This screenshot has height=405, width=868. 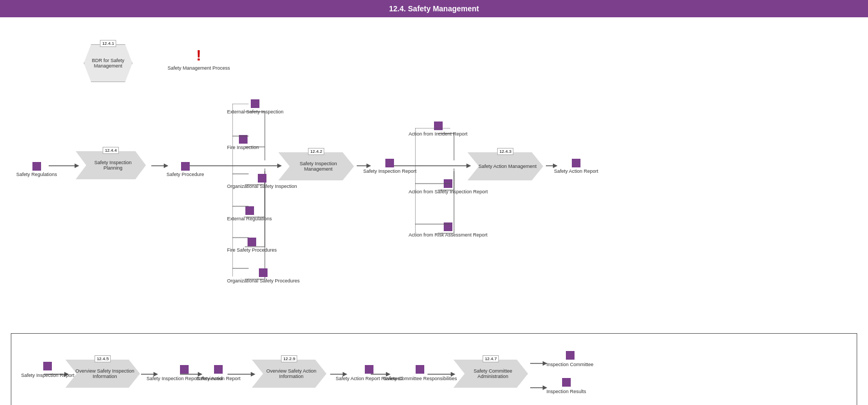 What do you see at coordinates (255, 112) in the screenshot?
I see `ext-safety-label: External Safety Inspection` at bounding box center [255, 112].